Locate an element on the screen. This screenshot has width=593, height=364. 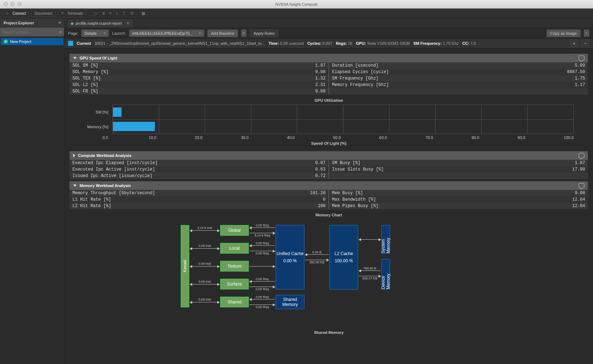
metric-row: Duration [usecond]5.09 is located at coordinates (459, 66).